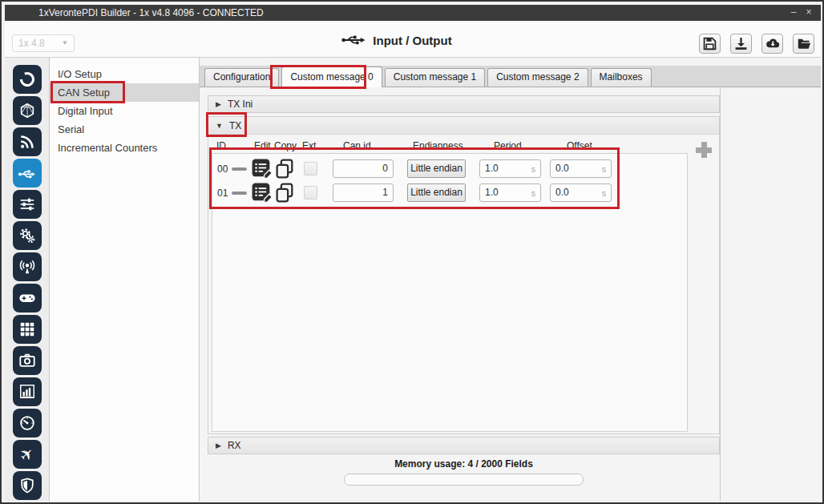 The height and width of the screenshot is (504, 824). I want to click on menu-item-io-setup: I/O Setup, so click(124, 74).